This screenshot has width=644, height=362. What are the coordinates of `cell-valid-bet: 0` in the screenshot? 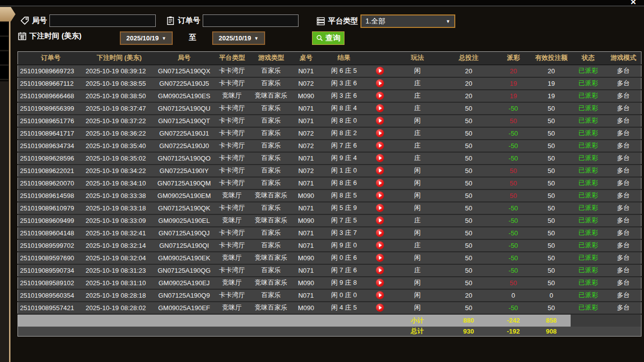 It's located at (551, 295).